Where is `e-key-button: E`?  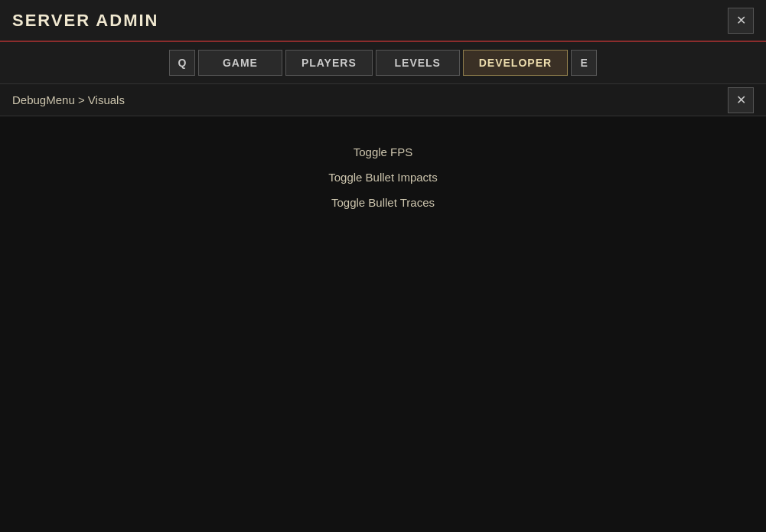
e-key-button: E is located at coordinates (584, 63).